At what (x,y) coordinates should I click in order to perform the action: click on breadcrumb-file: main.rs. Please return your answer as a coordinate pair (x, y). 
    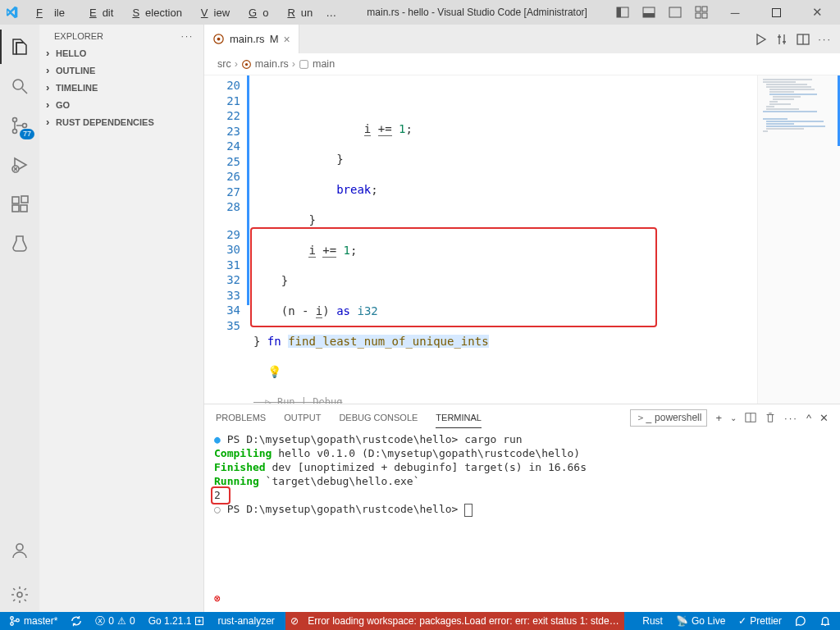
    Looking at the image, I should click on (272, 64).